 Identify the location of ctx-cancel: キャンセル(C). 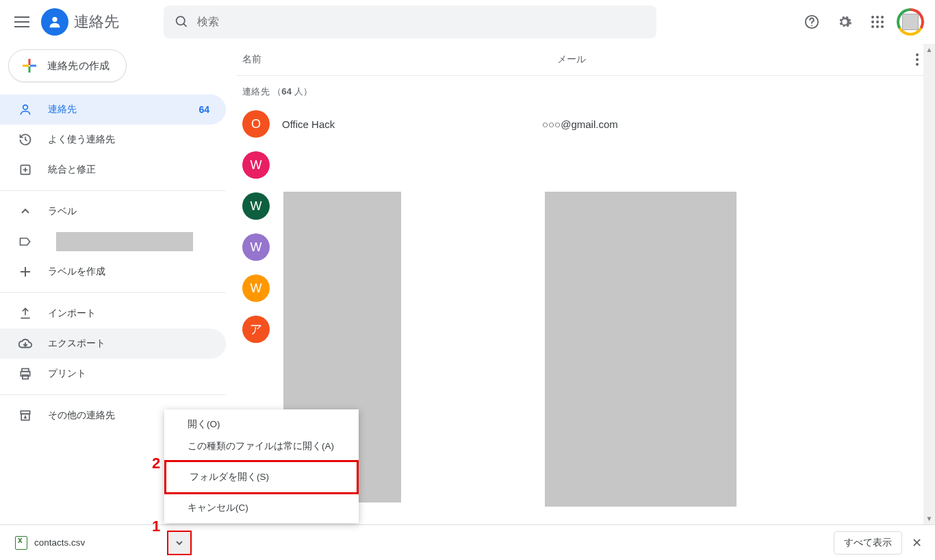
(261, 508).